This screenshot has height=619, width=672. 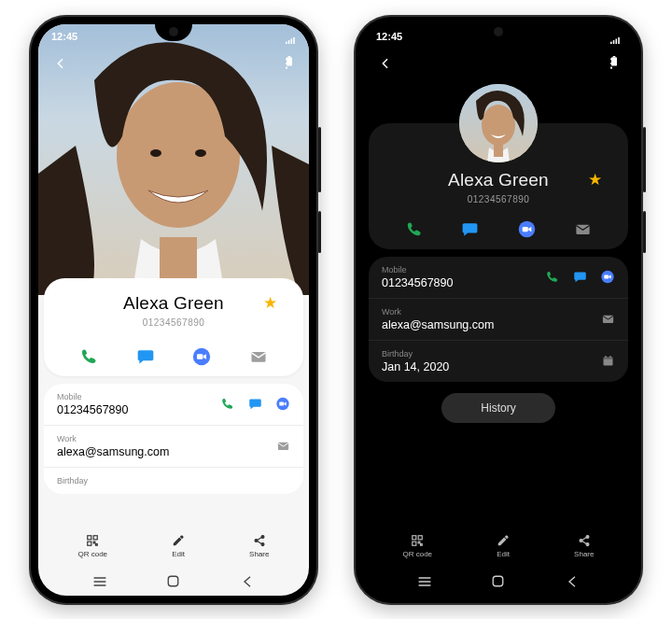 What do you see at coordinates (616, 41) in the screenshot?
I see `signal-icon` at bounding box center [616, 41].